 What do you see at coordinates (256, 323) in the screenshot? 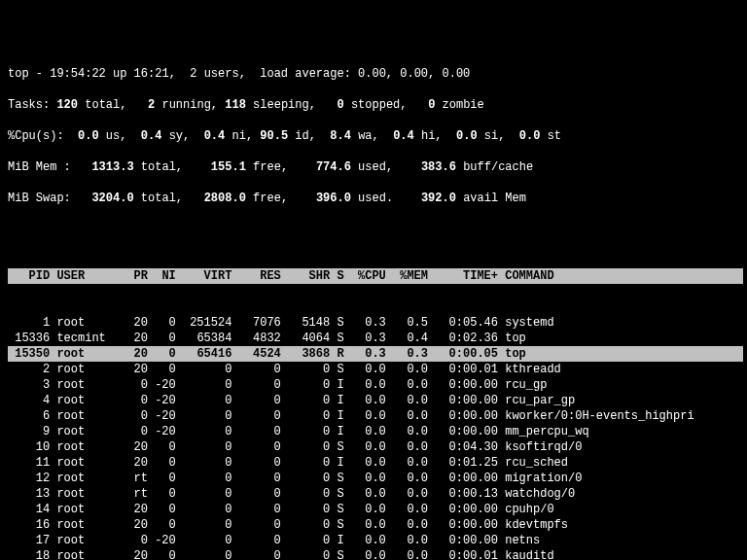
I see `cell-res: 7076` at bounding box center [256, 323].